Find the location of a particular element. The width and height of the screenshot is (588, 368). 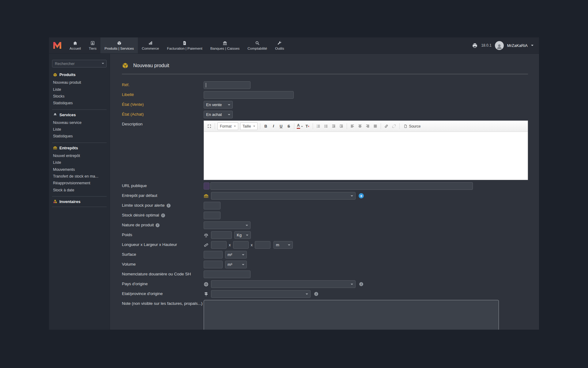

dimensions-unit-select: m is located at coordinates (283, 245).